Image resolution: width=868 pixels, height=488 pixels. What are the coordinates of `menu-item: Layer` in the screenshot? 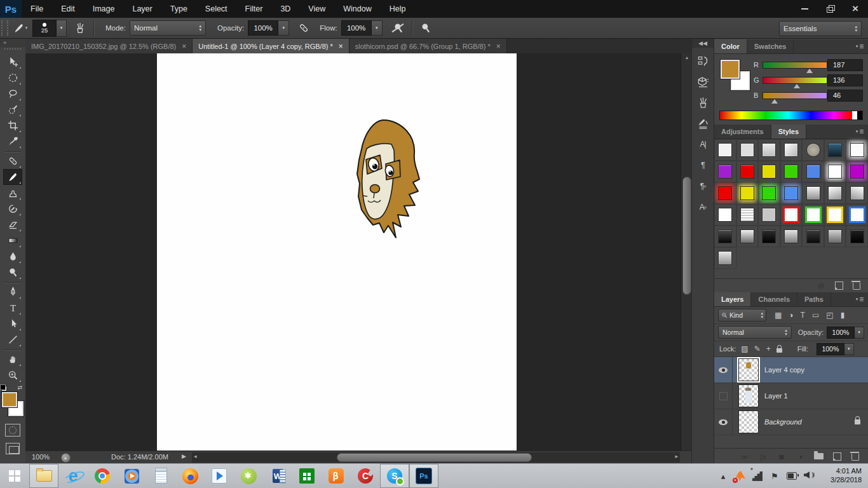 It's located at (142, 9).